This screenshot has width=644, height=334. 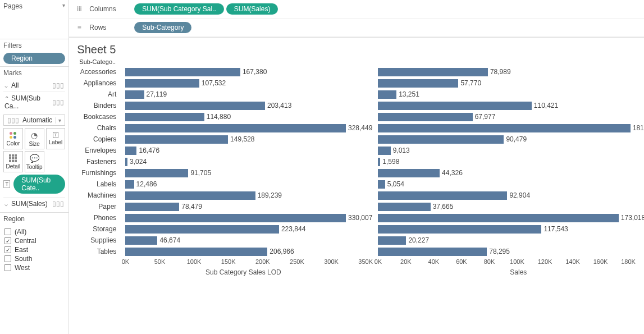 What do you see at coordinates (249, 139) in the screenshot?
I see `bar-row: 149,528` at bounding box center [249, 139].